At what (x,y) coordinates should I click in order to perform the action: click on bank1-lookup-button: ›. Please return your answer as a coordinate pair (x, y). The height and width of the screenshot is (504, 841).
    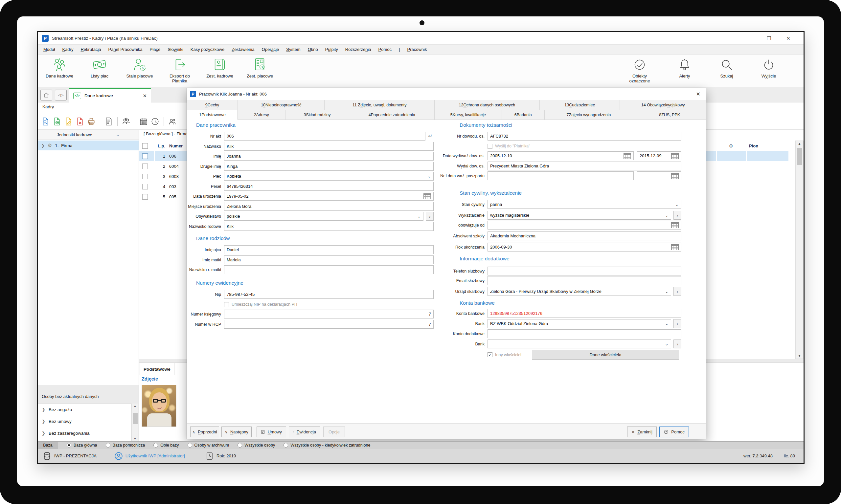
    Looking at the image, I should click on (678, 324).